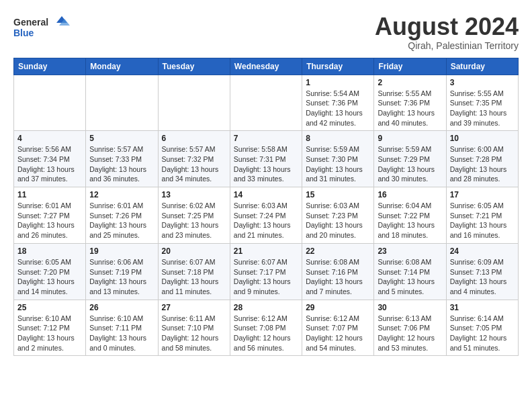  I want to click on svg-text: General, so click(31, 22).